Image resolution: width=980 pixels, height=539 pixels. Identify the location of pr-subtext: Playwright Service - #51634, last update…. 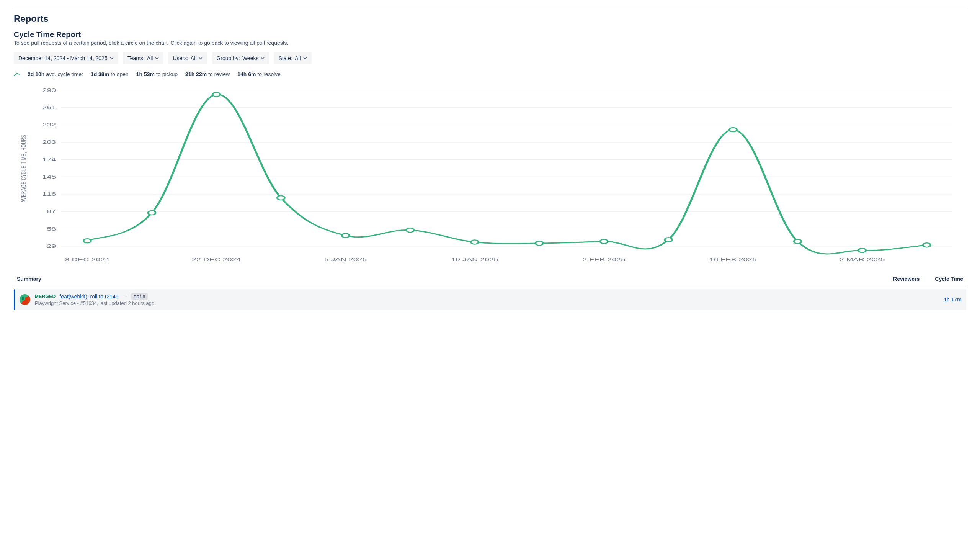
(469, 303).